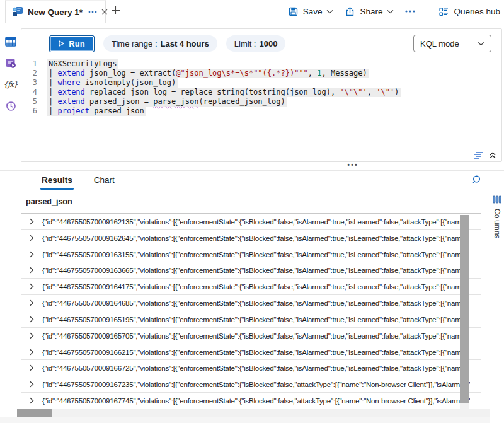 This screenshot has height=423, width=504. Describe the element at coordinates (252, 11) in the screenshot. I see `query-tab-bar: New Query 1* Save` at that location.